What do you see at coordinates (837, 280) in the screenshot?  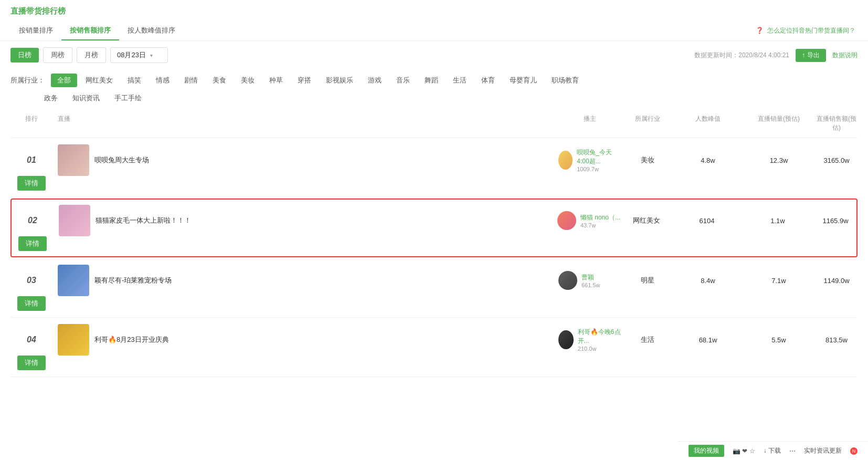 I see `sales-amount-03: 1149.0w` at bounding box center [837, 280].